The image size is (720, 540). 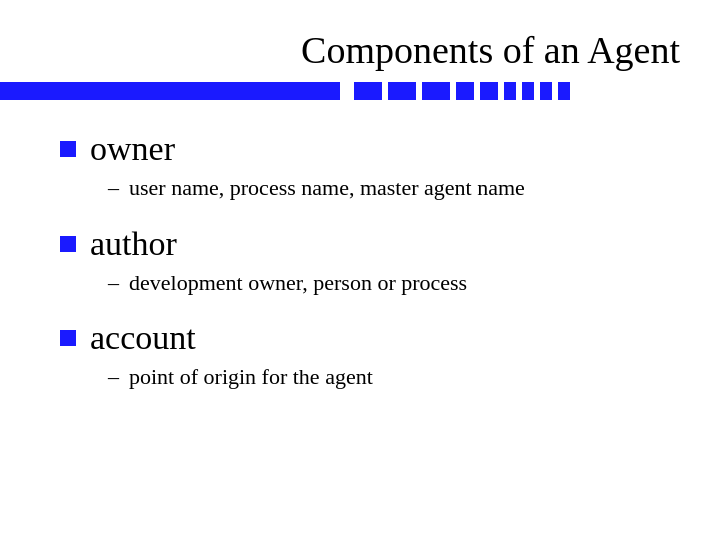 I want to click on bullet-main-owner: owner, so click(x=360, y=149).